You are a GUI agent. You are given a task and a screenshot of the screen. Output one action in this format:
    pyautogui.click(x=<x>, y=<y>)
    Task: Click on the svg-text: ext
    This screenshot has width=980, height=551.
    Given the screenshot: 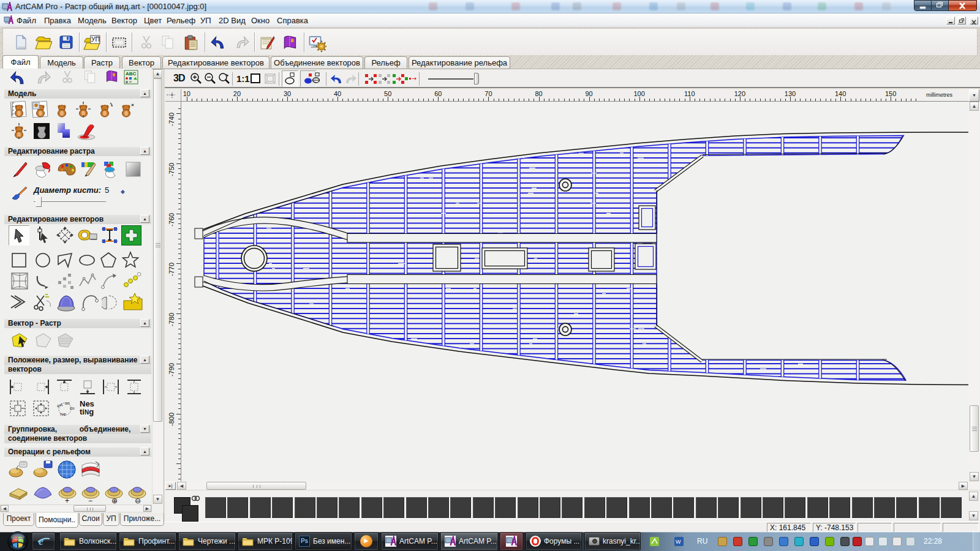 What is the action you would take?
    pyautogui.click(x=60, y=405)
    